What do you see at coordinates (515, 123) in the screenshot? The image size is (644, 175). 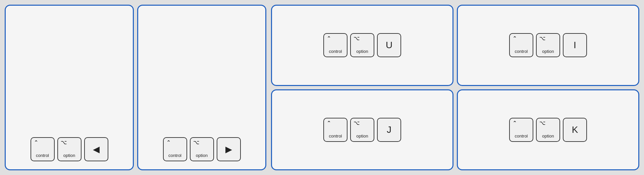 I see `ctrl-icon-r4: ⌃` at bounding box center [515, 123].